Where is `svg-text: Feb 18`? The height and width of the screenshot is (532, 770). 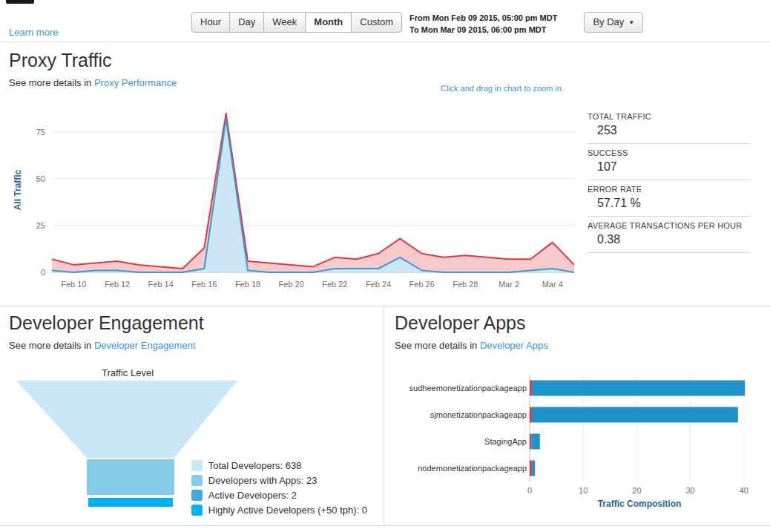 svg-text: Feb 18 is located at coordinates (248, 284).